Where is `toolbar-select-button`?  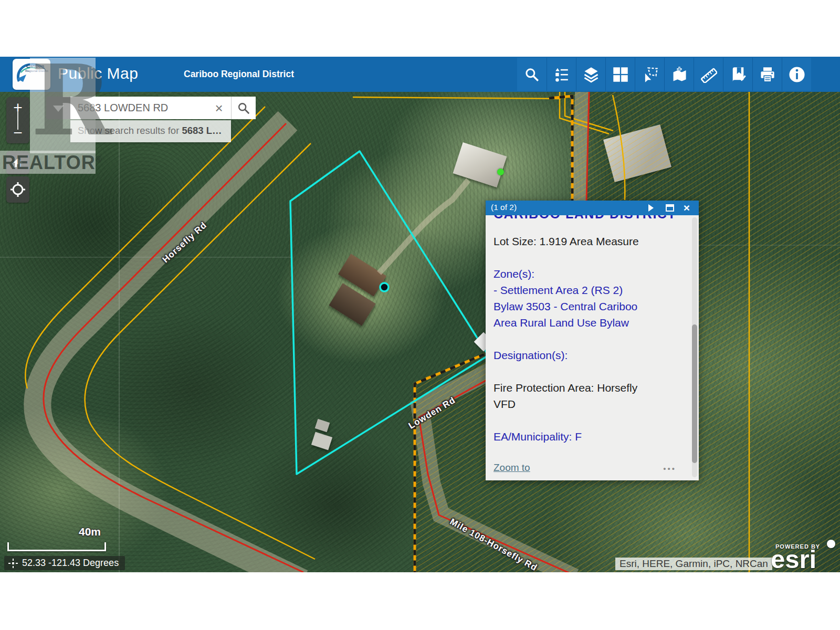 toolbar-select-button is located at coordinates (649, 75).